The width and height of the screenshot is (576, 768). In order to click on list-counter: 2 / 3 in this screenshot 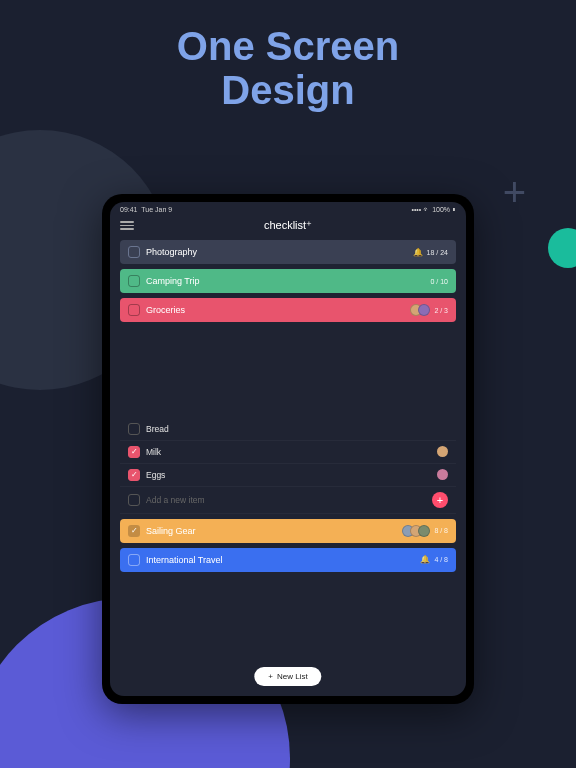, I will do `click(441, 310)`.